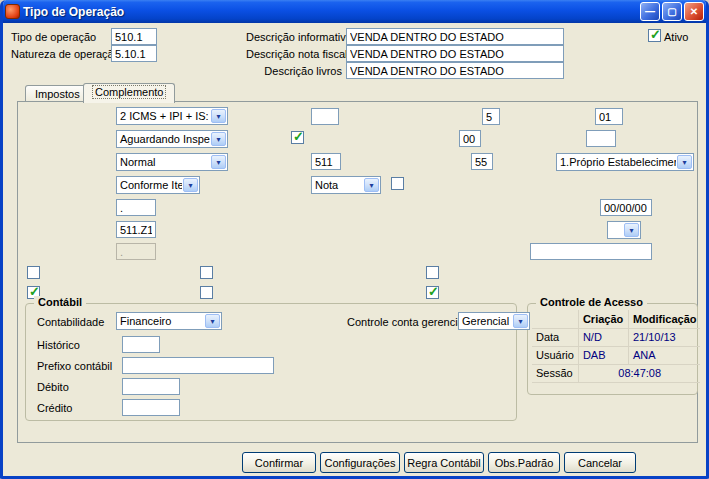 This screenshot has width=709, height=479. What do you see at coordinates (172, 116) in the screenshot?
I see `listar-livros-combo: 2 ICMS + IPI + IS: ▾` at bounding box center [172, 116].